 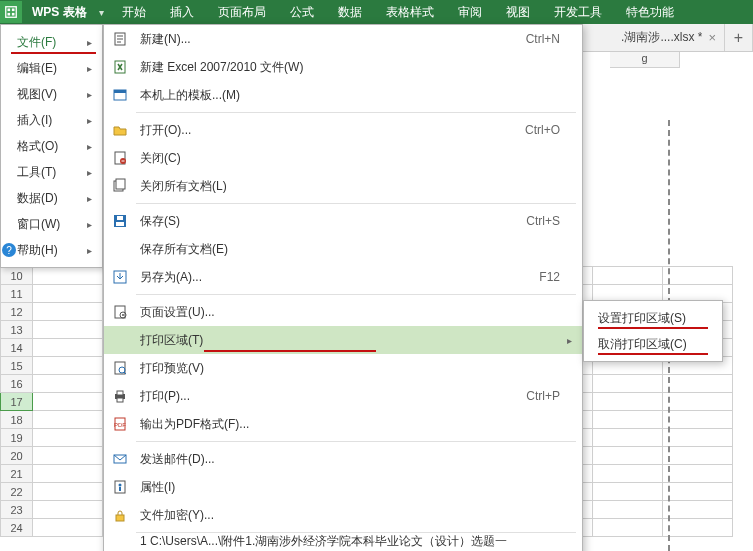 What do you see at coordinates (343, 487) in the screenshot?
I see `file-menu-item: 属性(I)` at bounding box center [343, 487].